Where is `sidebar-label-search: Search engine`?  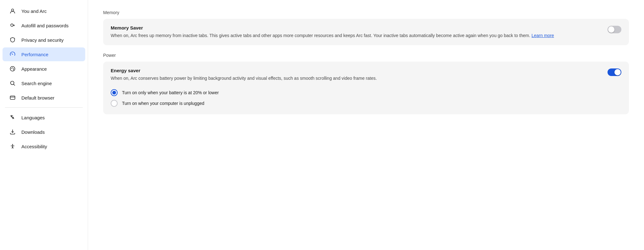 sidebar-label-search: Search engine is located at coordinates (36, 84).